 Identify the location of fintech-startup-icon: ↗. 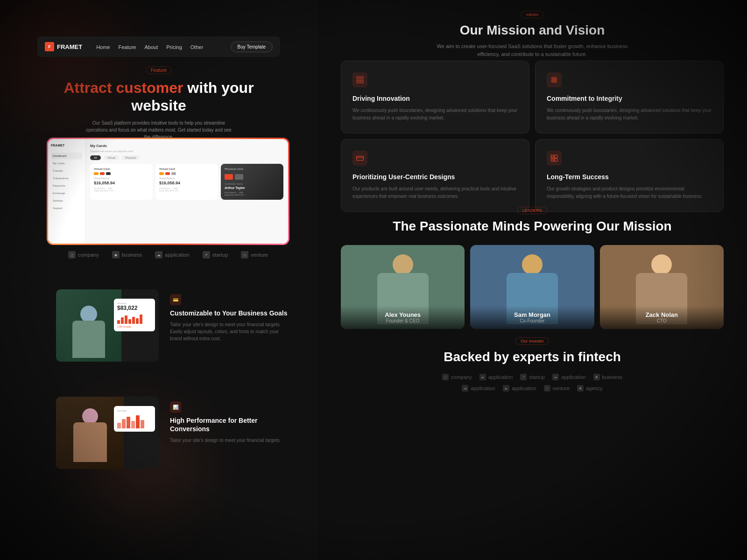
(523, 377).